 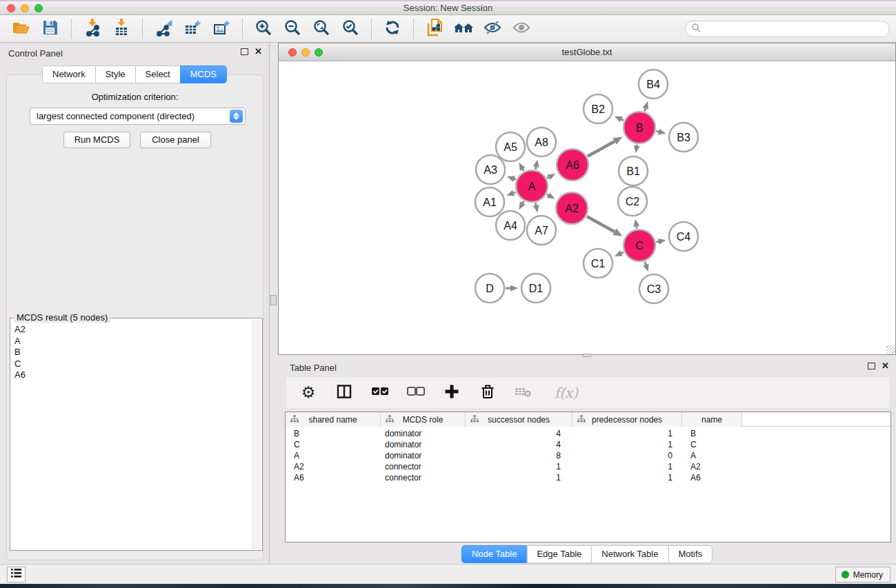 I want to click on zoom-out-button, so click(x=292, y=29).